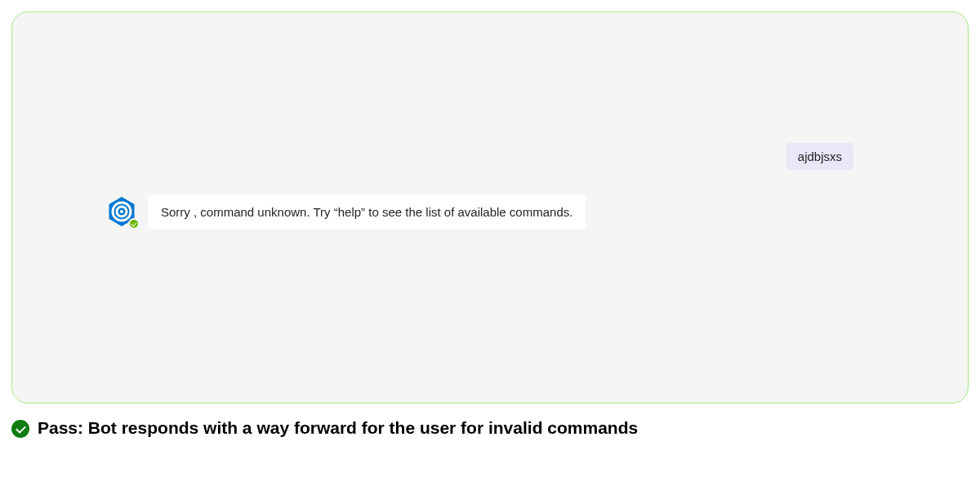  Describe the element at coordinates (338, 428) in the screenshot. I see `caption-text: Pass: Bot responds with a way forward fo…` at that location.